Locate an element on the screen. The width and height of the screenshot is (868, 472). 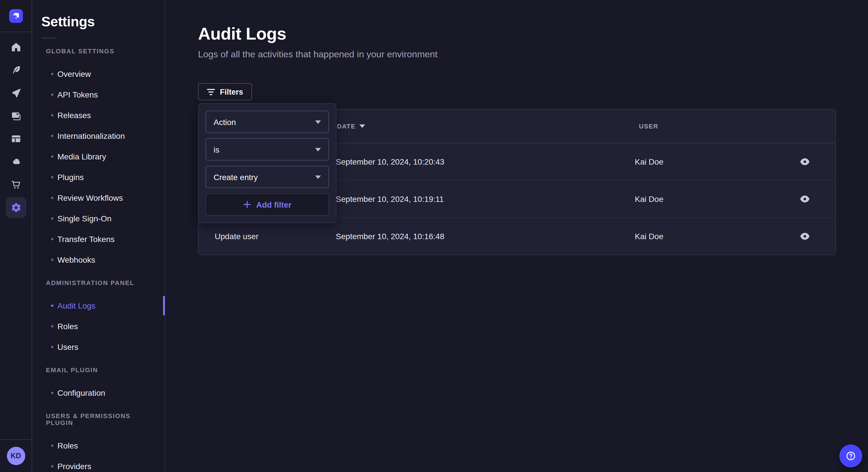
sidebar-title: Settings is located at coordinates (103, 22).